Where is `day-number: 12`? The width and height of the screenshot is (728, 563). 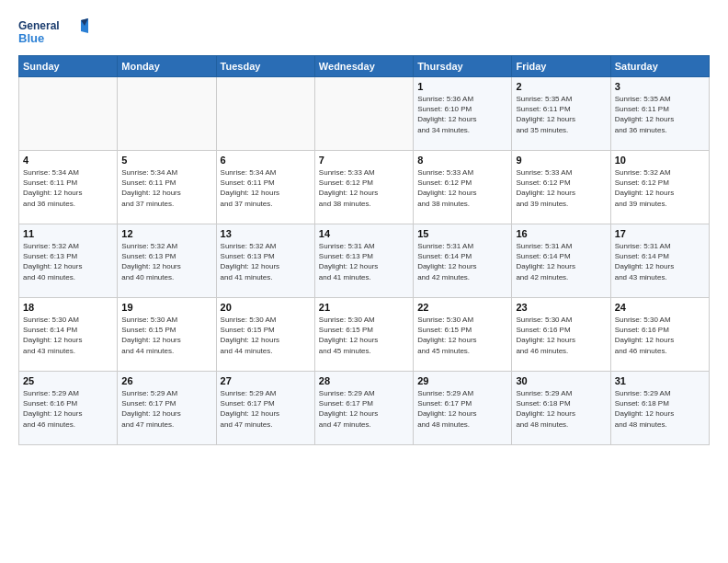 day-number: 12 is located at coordinates (166, 234).